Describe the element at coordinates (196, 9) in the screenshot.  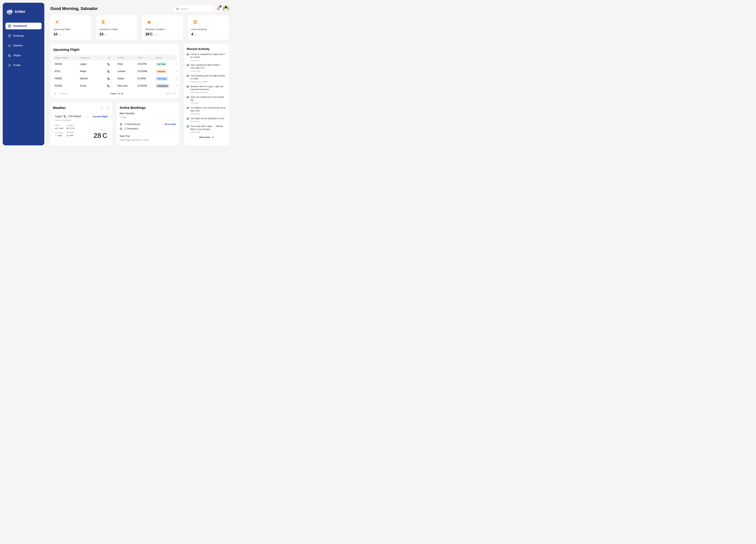
I see `search-input` at that location.